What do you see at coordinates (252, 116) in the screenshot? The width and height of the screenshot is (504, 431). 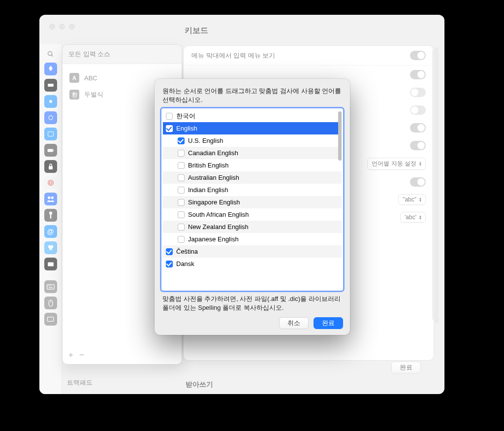 I see `language-row: 한국어` at bounding box center [252, 116].